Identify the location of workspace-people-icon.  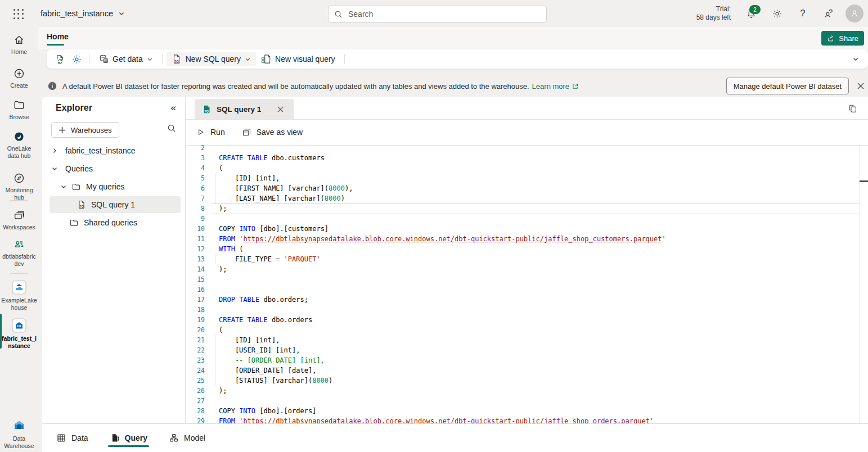
(19, 245).